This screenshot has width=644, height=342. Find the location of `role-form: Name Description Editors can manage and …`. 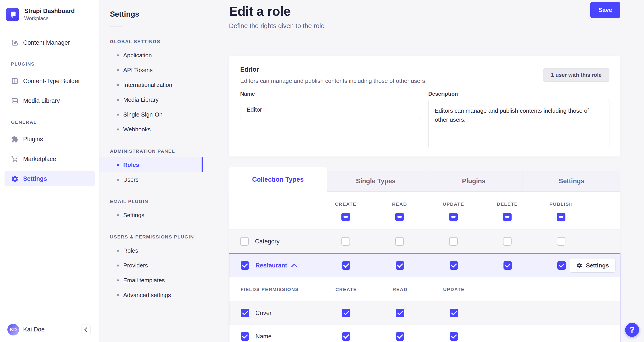

role-form: Name Description Editors can manage and … is located at coordinates (425, 120).